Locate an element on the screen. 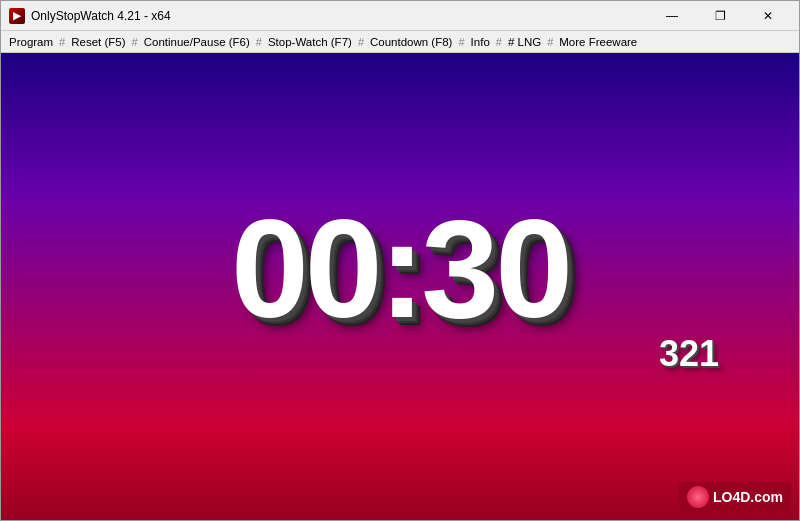  window-title: OnlyStopWatch 4.21 - x64 is located at coordinates (340, 16).